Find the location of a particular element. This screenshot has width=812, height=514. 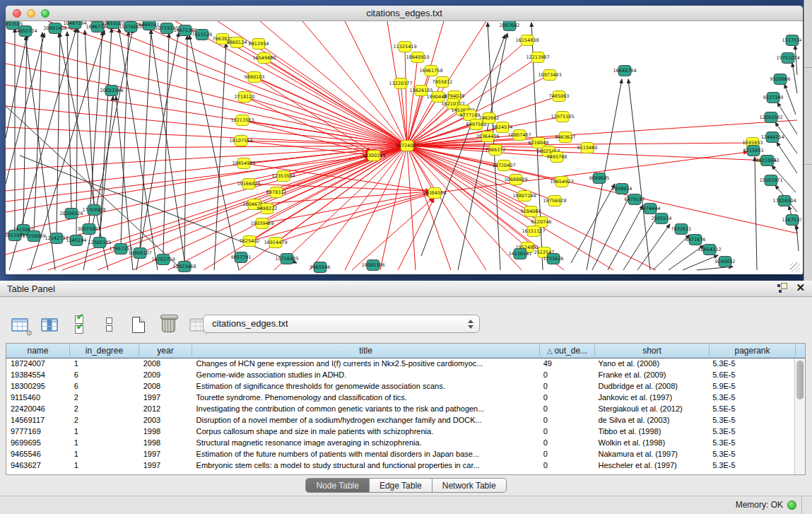

table-select-dropdown: citations_edges.txt is located at coordinates (341, 324).